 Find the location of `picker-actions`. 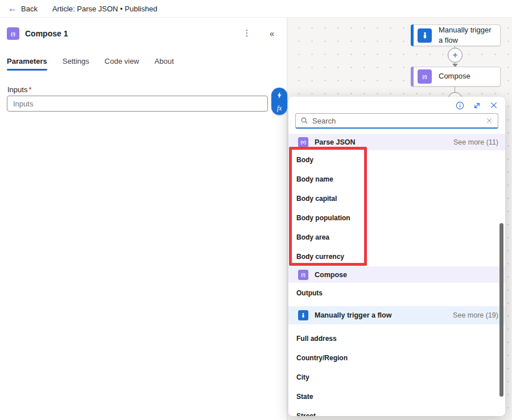

picker-actions is located at coordinates (477, 105).